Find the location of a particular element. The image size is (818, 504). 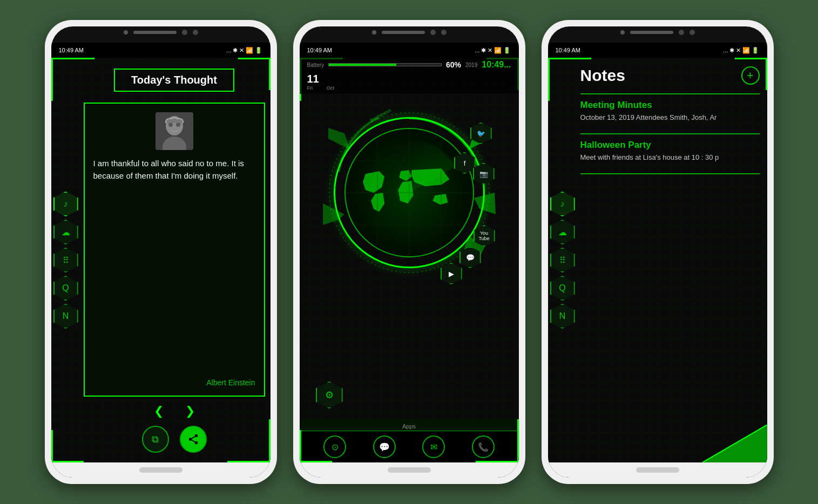

status-icons-1: ... ✱ ✕ 📶 🔋 is located at coordinates (244, 51).